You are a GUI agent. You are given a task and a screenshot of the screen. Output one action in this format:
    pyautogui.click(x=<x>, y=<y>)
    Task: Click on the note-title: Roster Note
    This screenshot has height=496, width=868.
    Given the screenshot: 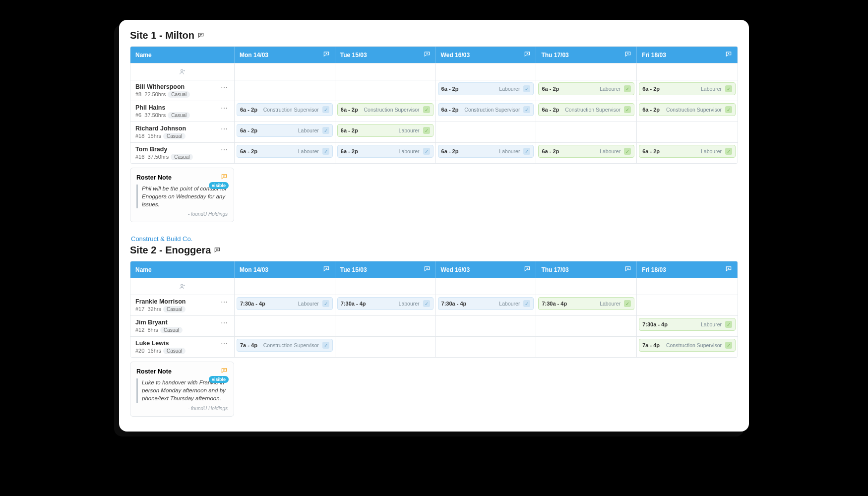 What is the action you would take?
    pyautogui.click(x=154, y=372)
    